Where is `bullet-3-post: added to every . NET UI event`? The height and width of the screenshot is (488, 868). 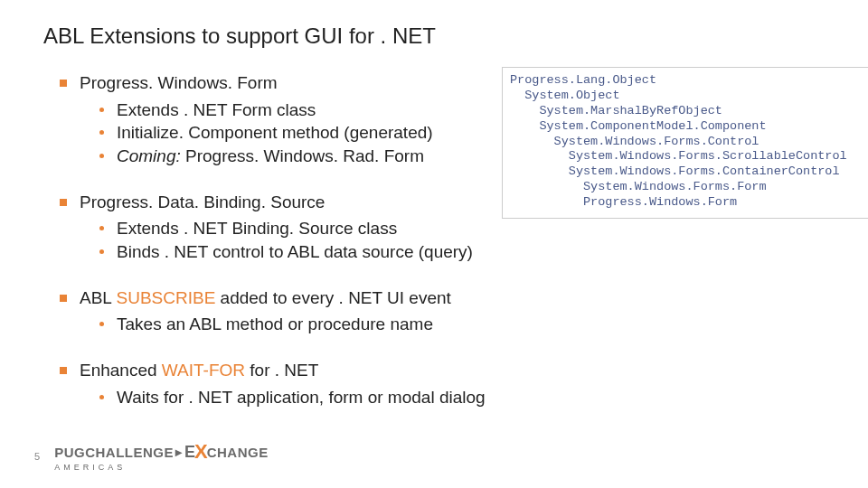 bullet-3-post: added to every . NET UI event is located at coordinates (333, 298).